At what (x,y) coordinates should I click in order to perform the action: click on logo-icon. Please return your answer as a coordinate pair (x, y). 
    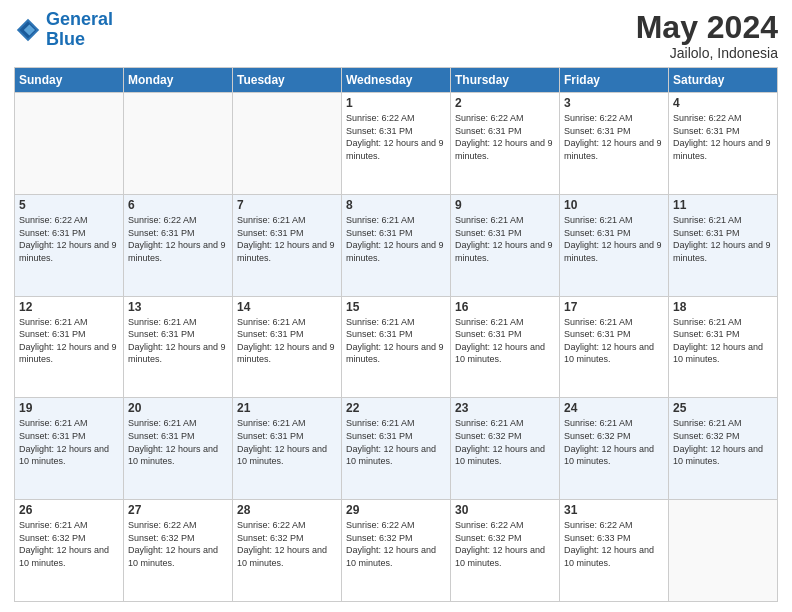
    Looking at the image, I should click on (28, 30).